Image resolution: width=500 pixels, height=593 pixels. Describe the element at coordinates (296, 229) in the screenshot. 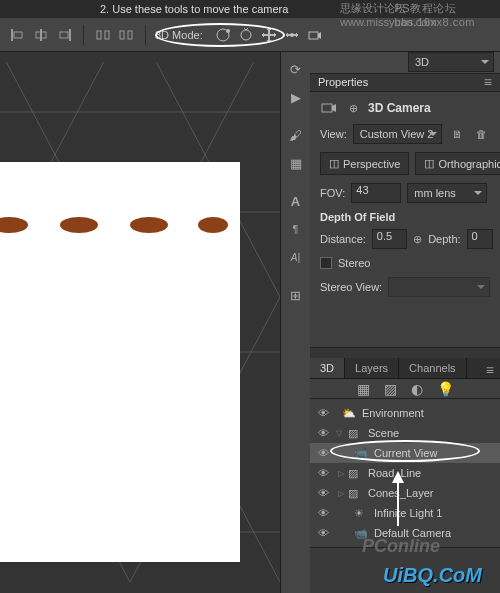

I see `para-icon: ¶` at that location.